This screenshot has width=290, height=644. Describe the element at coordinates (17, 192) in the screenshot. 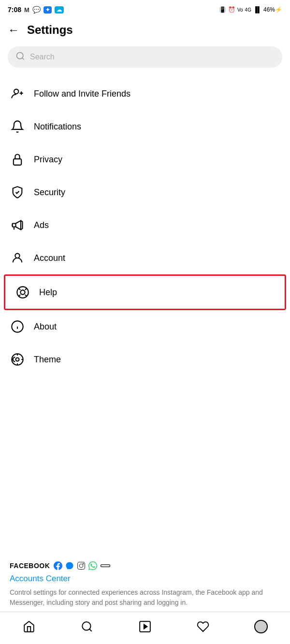

I see `shield-icon` at that location.